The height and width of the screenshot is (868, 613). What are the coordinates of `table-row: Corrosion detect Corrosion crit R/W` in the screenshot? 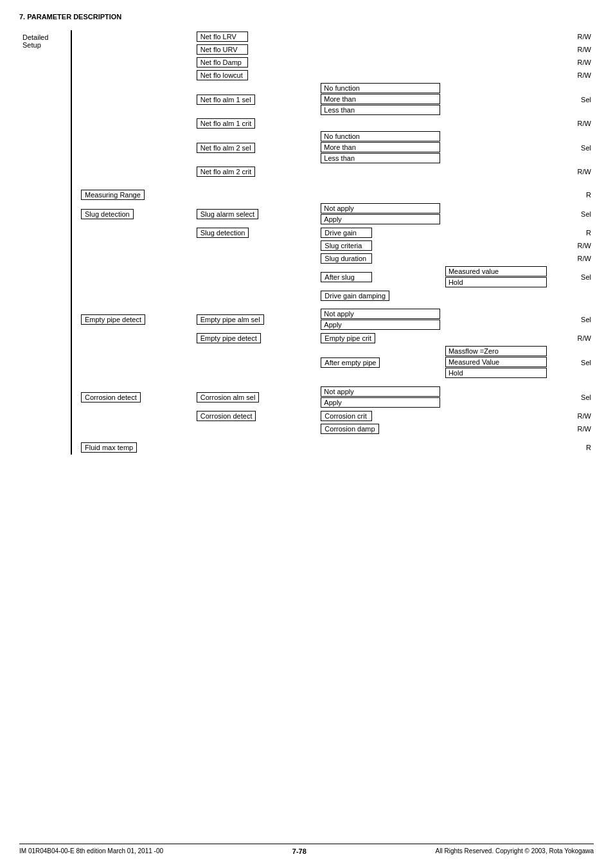 It's located at (336, 416).